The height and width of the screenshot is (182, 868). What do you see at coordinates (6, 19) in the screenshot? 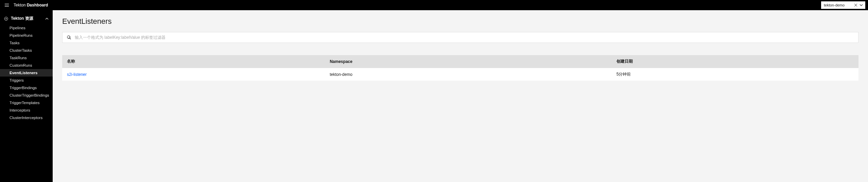
I see `tekton-icon` at bounding box center [6, 19].